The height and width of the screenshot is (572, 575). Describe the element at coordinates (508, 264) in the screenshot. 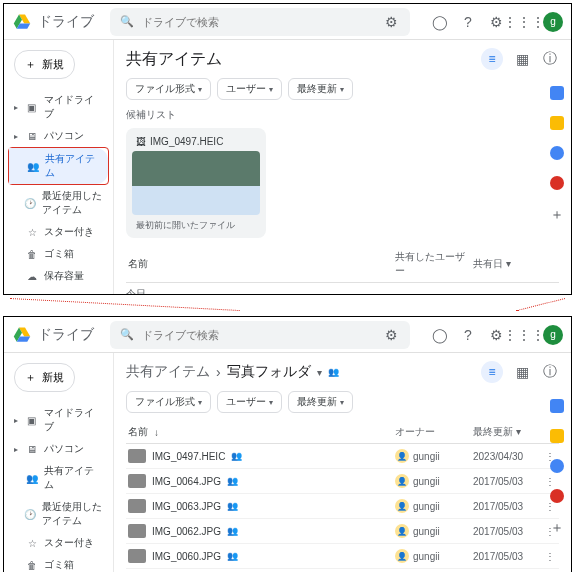

I see `col-date: 共有日 ▾` at that location.